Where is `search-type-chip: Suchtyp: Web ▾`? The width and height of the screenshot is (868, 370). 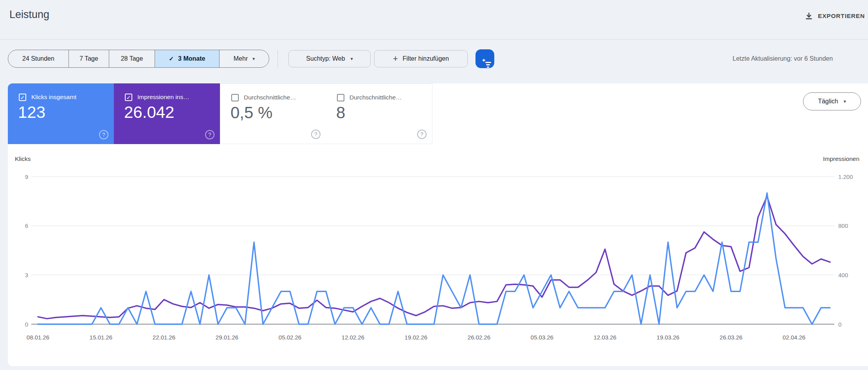 search-type-chip: Suchtyp: Web ▾ is located at coordinates (330, 59).